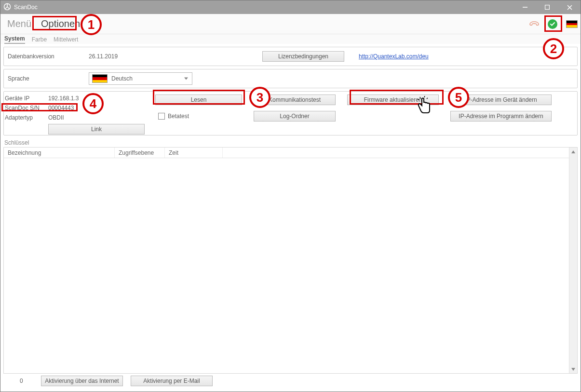 The width and height of the screenshot is (581, 392). Describe the element at coordinates (96, 129) in the screenshot. I see `link-button: Link` at that location.